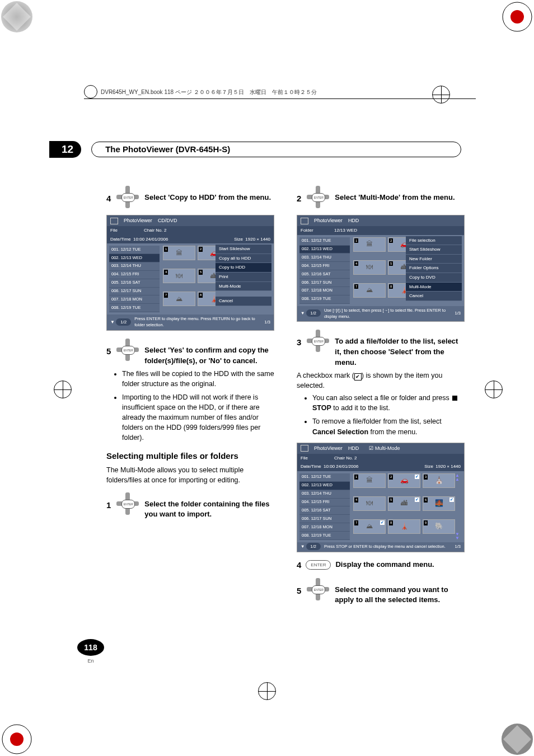 This screenshot has width=534, height=756. What do you see at coordinates (209, 92) in the screenshot?
I see `book-build-header: DVR645H_WY_EN.book 118 ページ ２００６年７月５日 水曜日…` at bounding box center [209, 92].